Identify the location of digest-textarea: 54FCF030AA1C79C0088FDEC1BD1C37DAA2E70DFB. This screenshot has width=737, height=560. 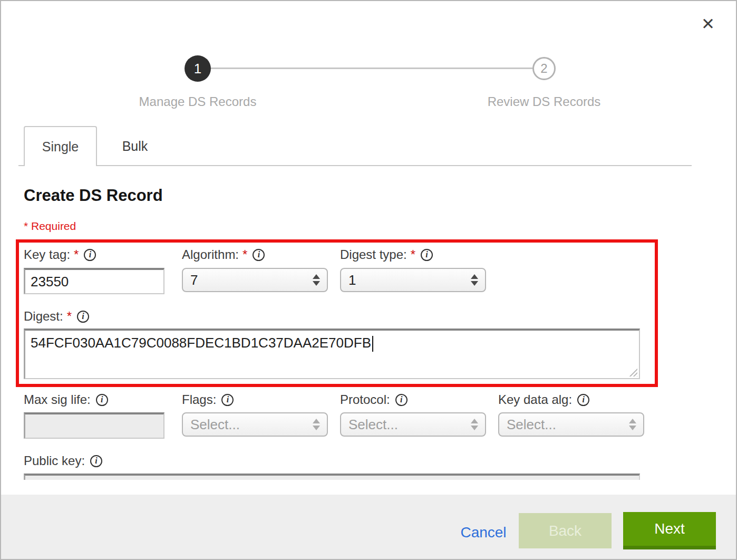
(332, 354).